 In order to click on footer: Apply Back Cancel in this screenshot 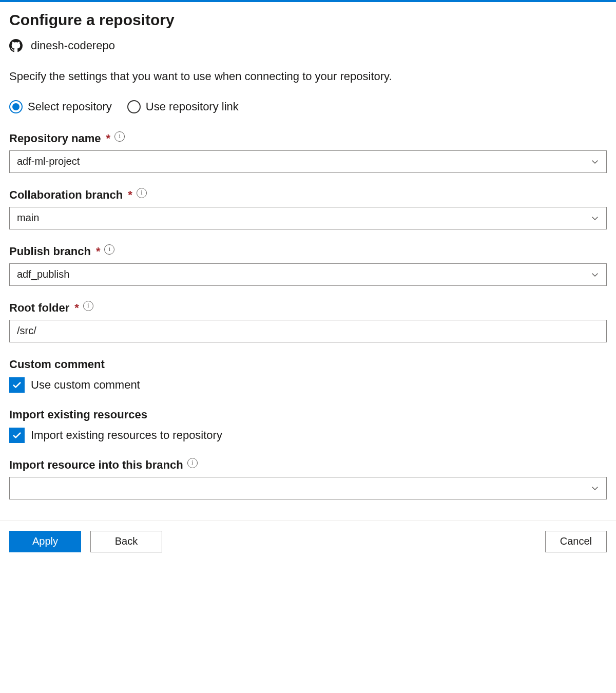, I will do `click(308, 544)`.